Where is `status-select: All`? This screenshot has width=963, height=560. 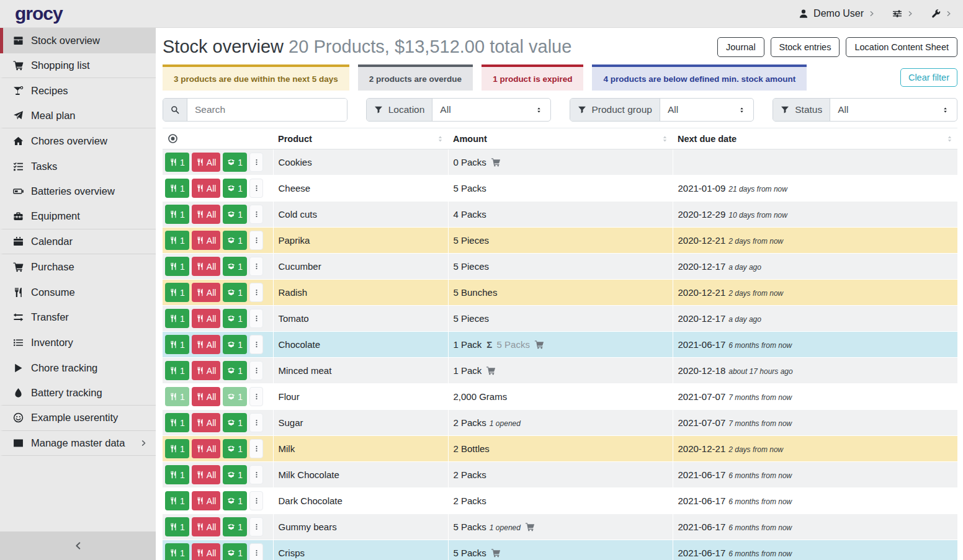 status-select: All is located at coordinates (894, 110).